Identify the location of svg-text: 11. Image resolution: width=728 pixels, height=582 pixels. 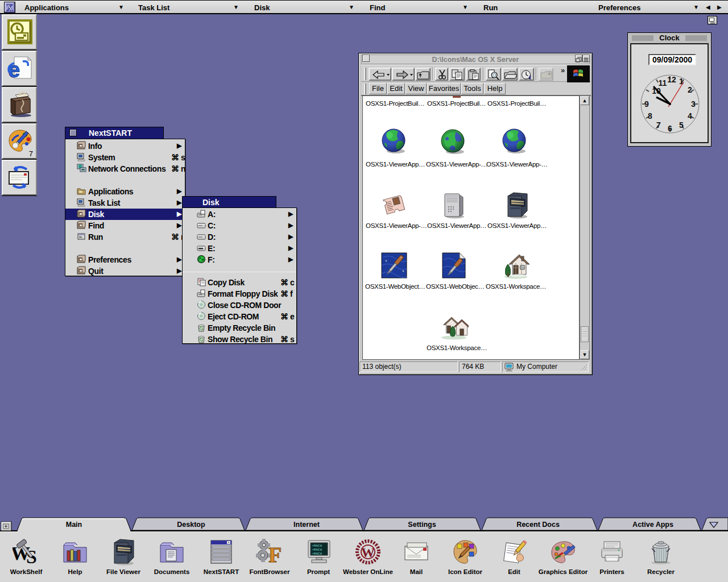
(663, 83).